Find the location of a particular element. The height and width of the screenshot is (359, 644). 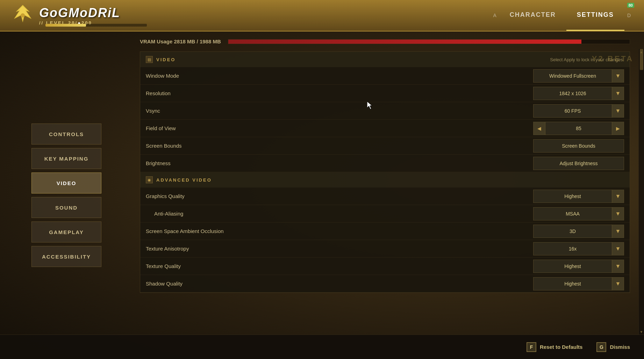

setting-texture-quality-label: Texture Quality is located at coordinates (339, 266).